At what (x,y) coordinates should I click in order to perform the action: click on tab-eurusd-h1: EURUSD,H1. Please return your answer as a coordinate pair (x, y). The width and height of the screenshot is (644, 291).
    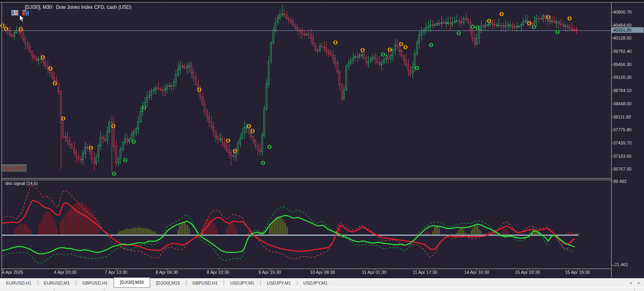
    Looking at the image, I should click on (19, 283).